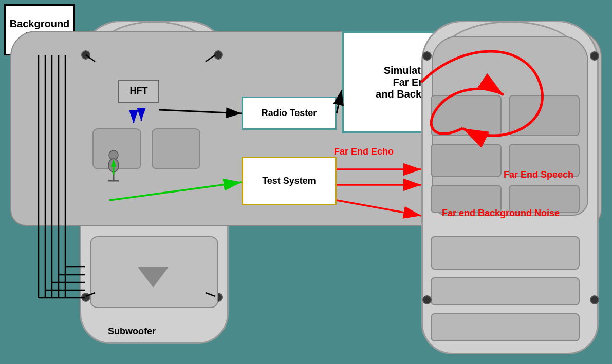 This screenshot has height=364, width=612. What do you see at coordinates (289, 181) in the screenshot?
I see `test-system-box: Test System` at bounding box center [289, 181].